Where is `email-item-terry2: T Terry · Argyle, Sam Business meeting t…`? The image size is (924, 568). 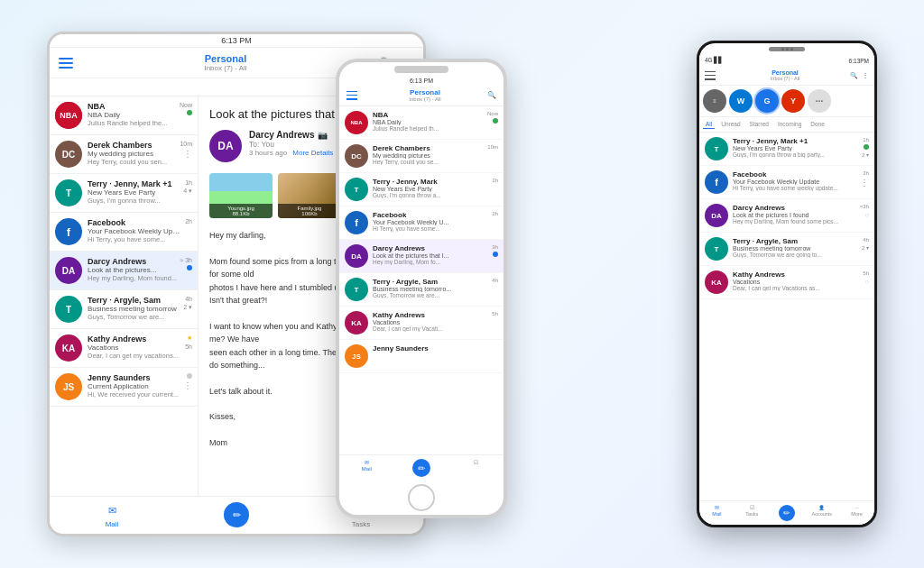 email-item-terry2: T Terry · Argyle, Sam Business meeting t… is located at coordinates (124, 310).